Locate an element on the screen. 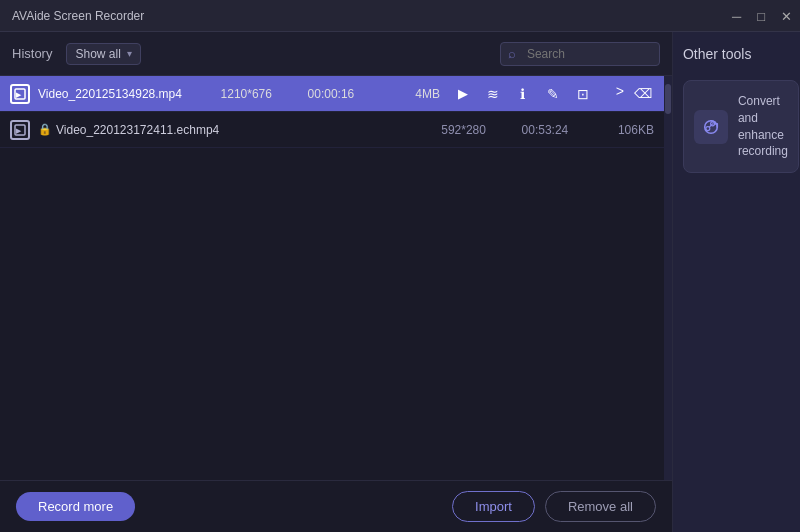  scrollbar-thumb is located at coordinates (668, 99).